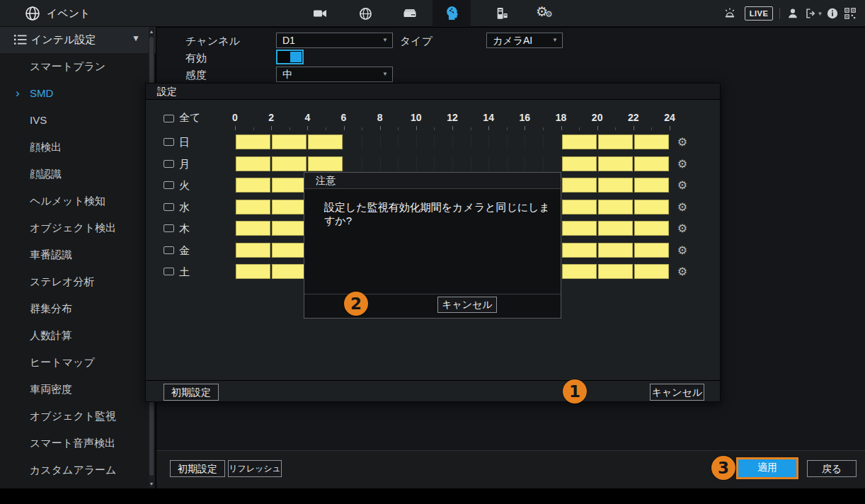 This screenshot has width=865, height=504. What do you see at coordinates (151, 484) in the screenshot?
I see `scroll-down-icon: ▼` at bounding box center [151, 484].